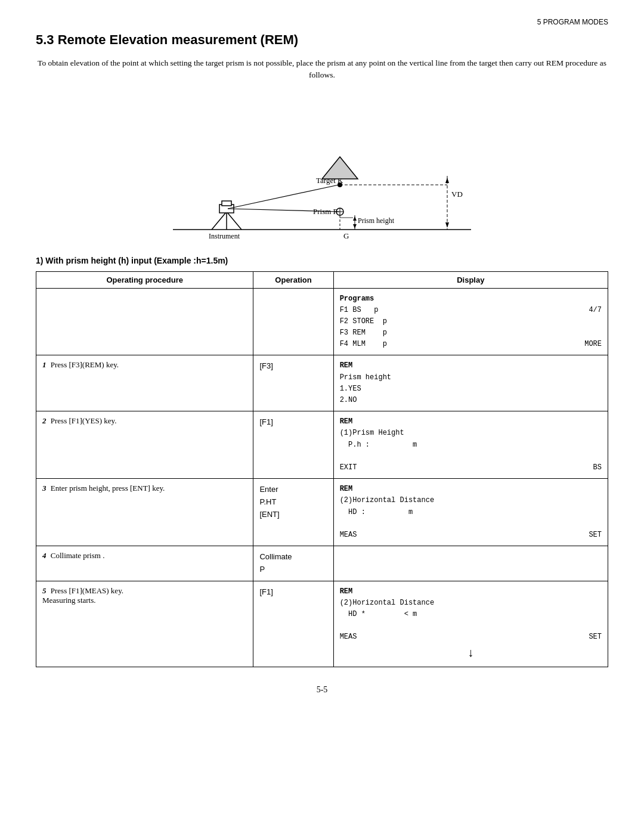 This screenshot has width=644, height=833. Describe the element at coordinates (322, 261) in the screenshot. I see `subtitle: 1) With prism height (h) input (Example …` at that location.